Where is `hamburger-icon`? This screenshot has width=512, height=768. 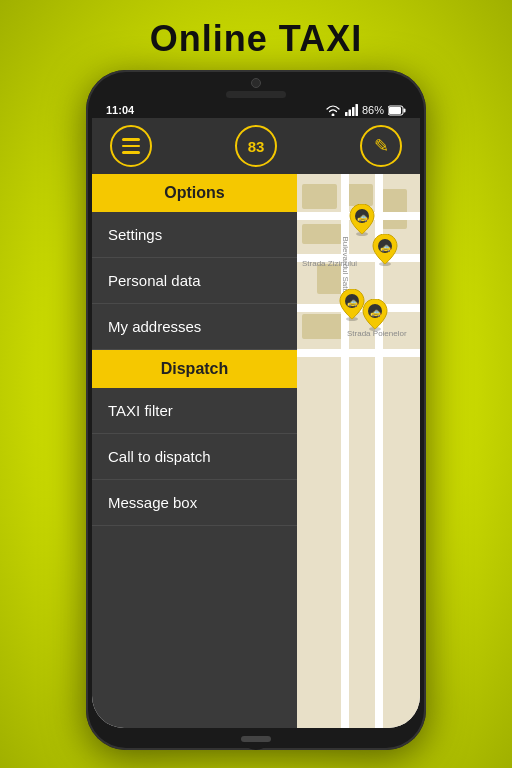
hamburger-icon is located at coordinates (131, 146).